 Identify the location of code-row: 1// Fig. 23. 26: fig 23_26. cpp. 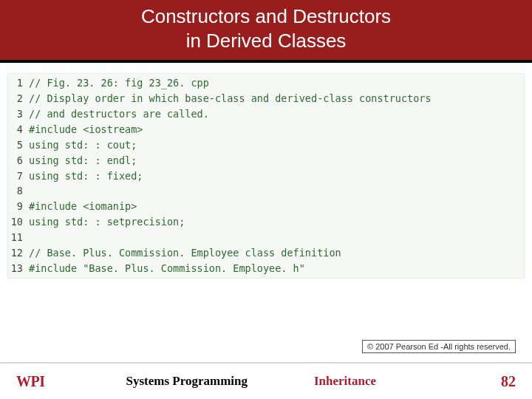
(266, 83).